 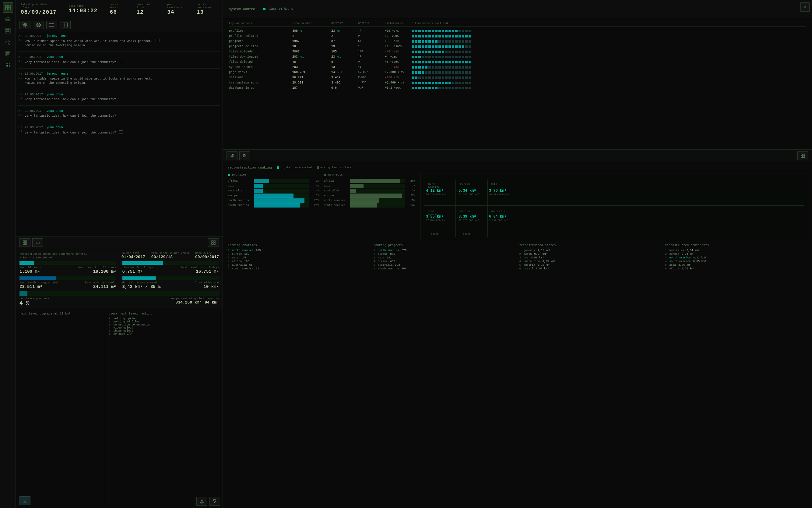 What do you see at coordinates (370, 41) in the screenshot?
I see `ki-d2: 54` at bounding box center [370, 41].